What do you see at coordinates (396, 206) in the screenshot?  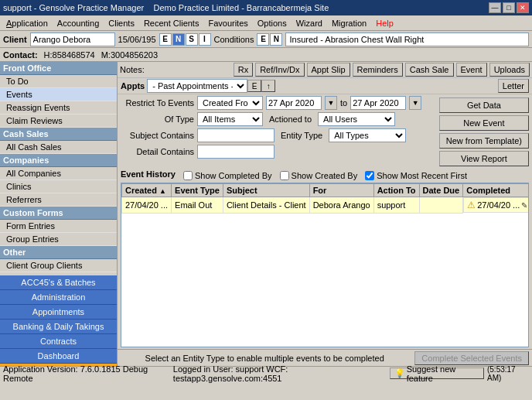 I see `cell-action-to: support` at bounding box center [396, 206].